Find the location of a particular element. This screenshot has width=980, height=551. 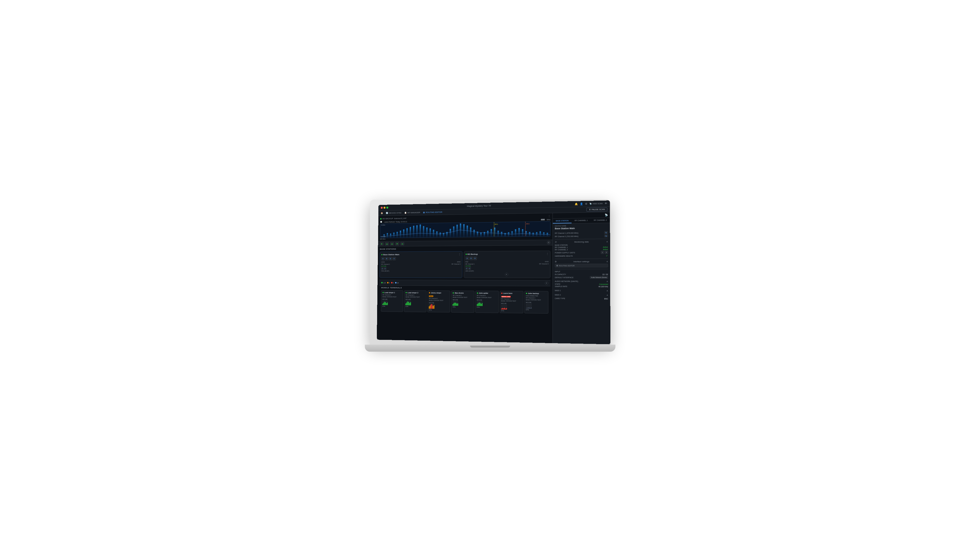

add-button: + is located at coordinates (549, 243).